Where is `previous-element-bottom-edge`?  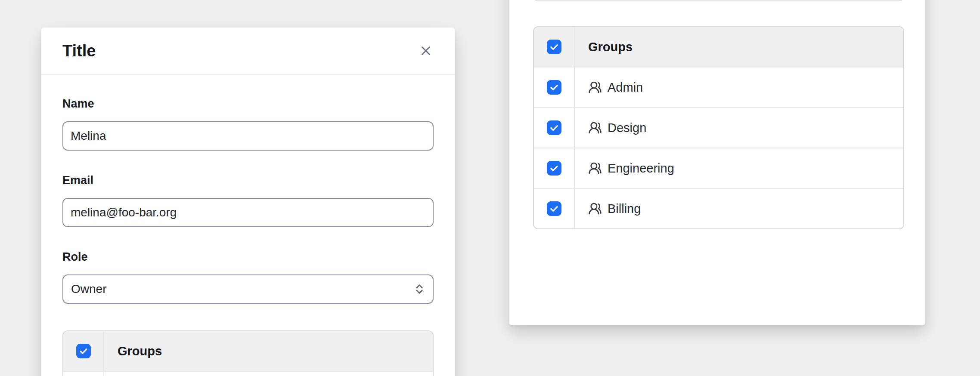 previous-element-bottom-edge is located at coordinates (719, 1).